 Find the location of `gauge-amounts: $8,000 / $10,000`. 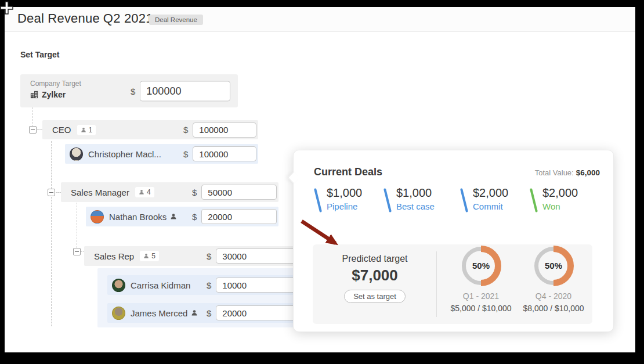

gauge-amounts: $8,000 / $10,000 is located at coordinates (553, 308).